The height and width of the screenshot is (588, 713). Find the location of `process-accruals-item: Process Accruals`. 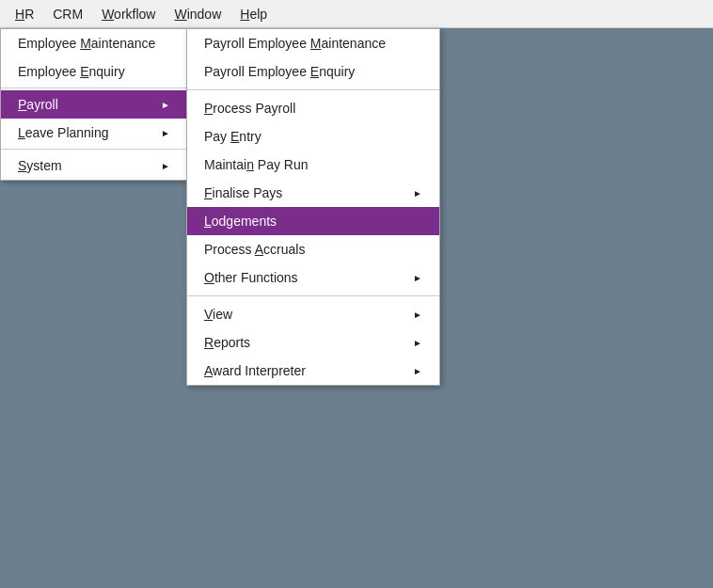

process-accruals-item: Process Accruals is located at coordinates (313, 249).